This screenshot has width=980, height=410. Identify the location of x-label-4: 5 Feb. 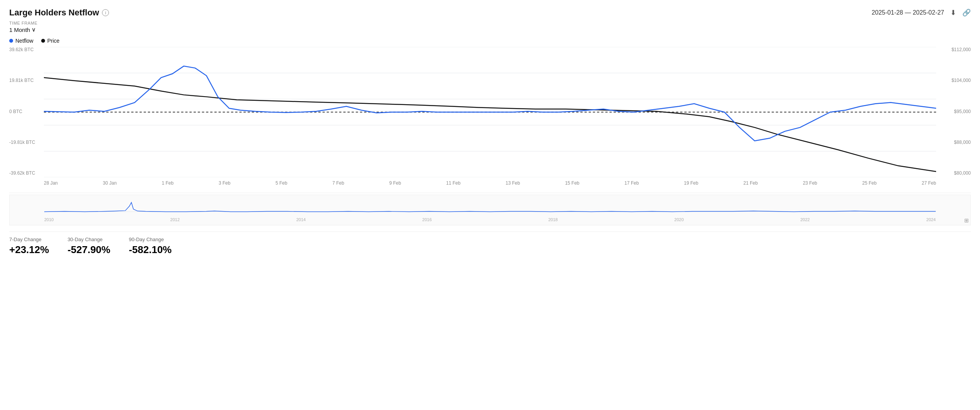
(282, 183).